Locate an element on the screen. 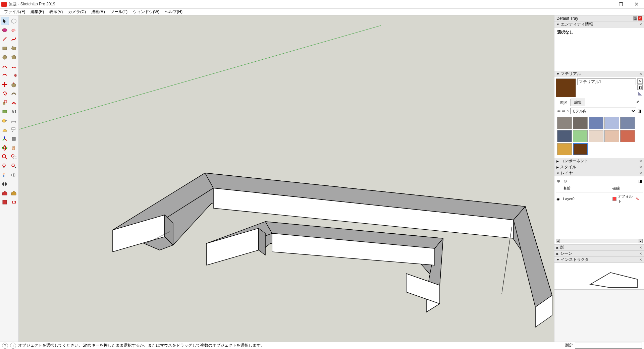  section-tool is located at coordinates (14, 139).